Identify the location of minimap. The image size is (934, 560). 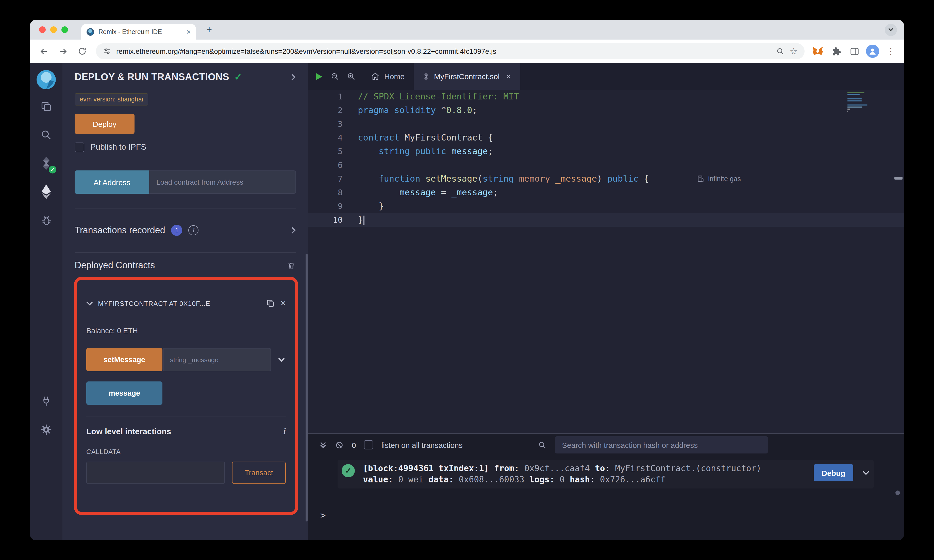
(858, 103).